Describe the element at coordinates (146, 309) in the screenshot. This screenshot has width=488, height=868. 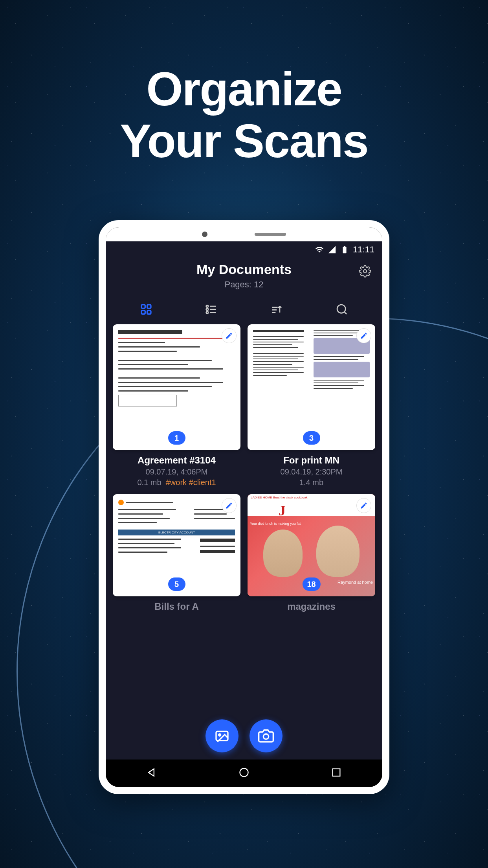
I see `grid-view-button` at that location.